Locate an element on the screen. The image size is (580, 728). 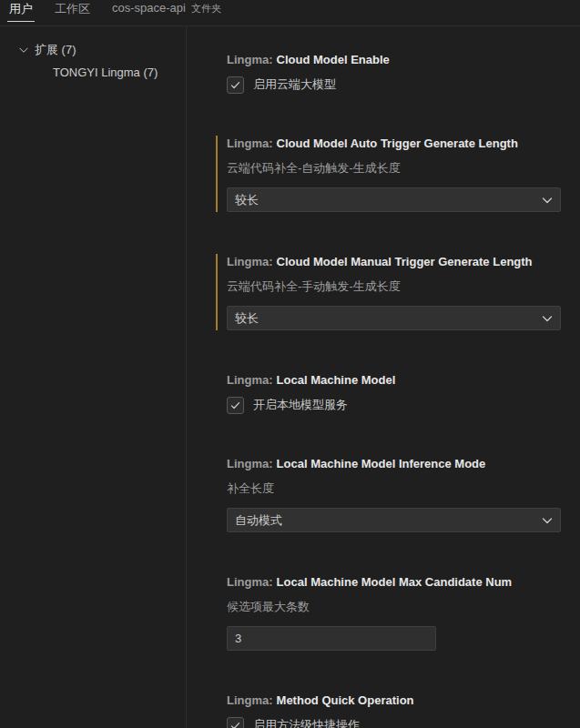
checkbox-label: 开启本地模型服务 is located at coordinates (300, 405).